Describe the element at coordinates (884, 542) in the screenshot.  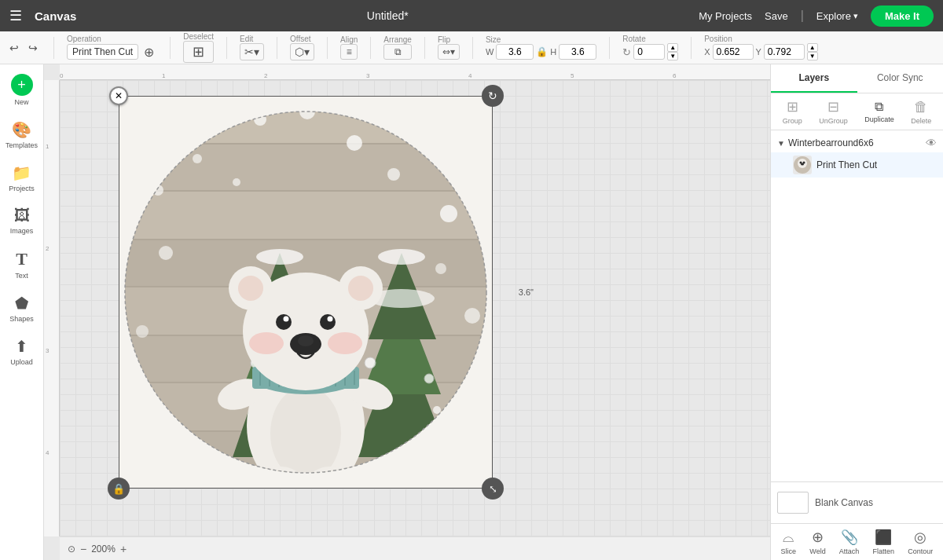
I see `flatten-button: ⬛ Flatten` at that location.